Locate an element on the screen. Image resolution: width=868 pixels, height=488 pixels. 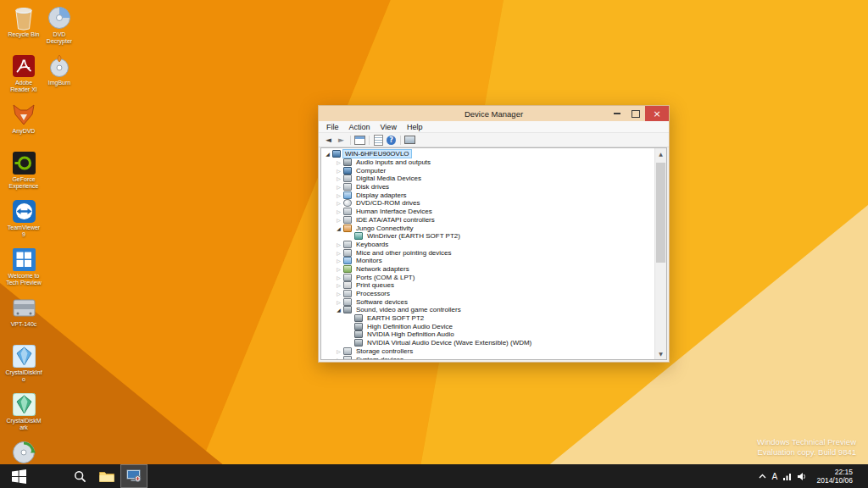
speaker-icon is located at coordinates (348, 163).